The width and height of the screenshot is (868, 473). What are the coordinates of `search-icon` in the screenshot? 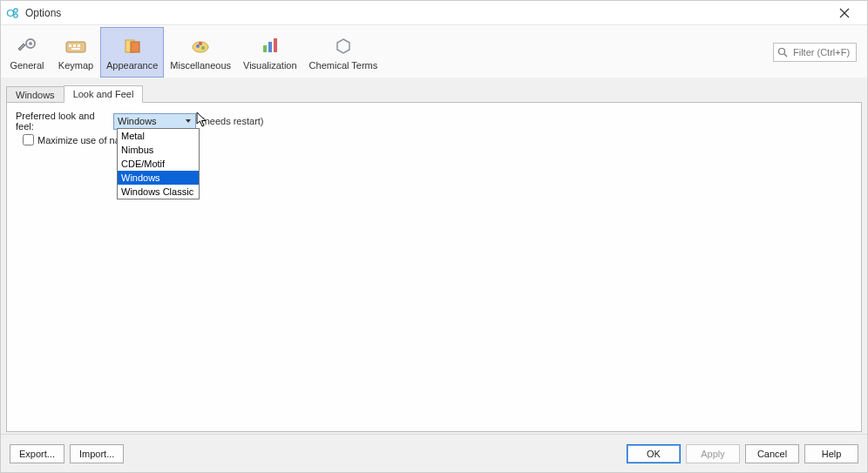 It's located at (783, 52).